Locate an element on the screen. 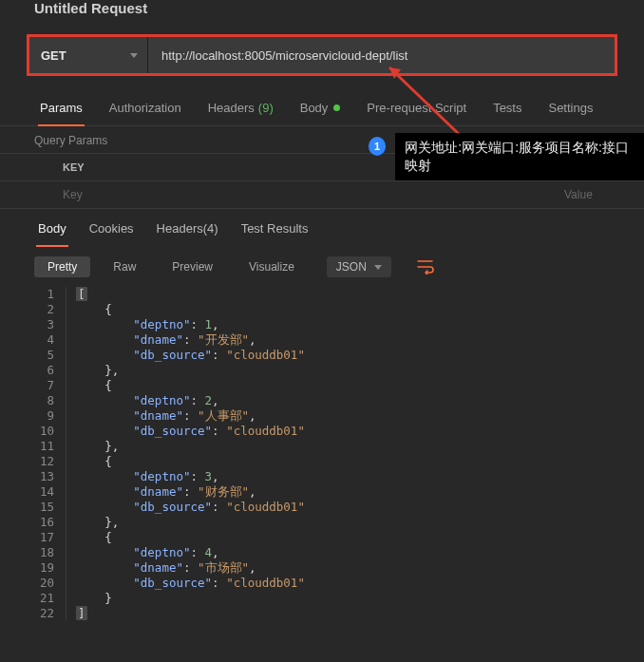  rtab-test-results: Test Results is located at coordinates (275, 228).